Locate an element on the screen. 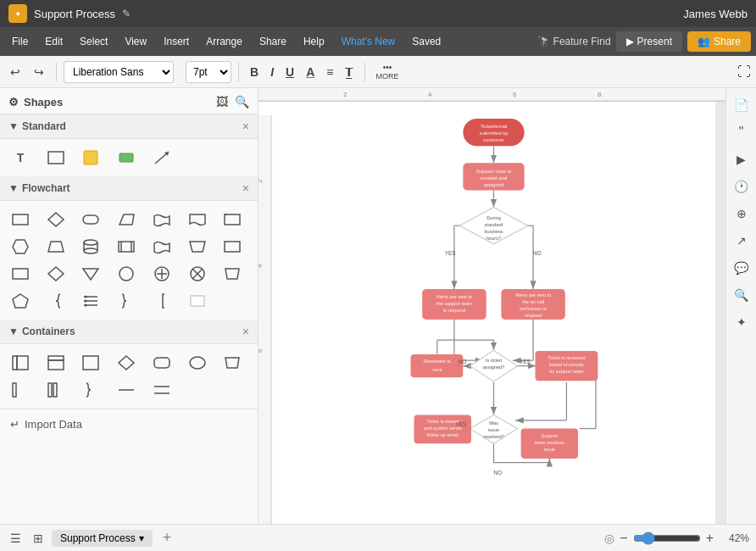 This screenshot has height=551, width=756. menu-whats-new: What's New is located at coordinates (369, 42).